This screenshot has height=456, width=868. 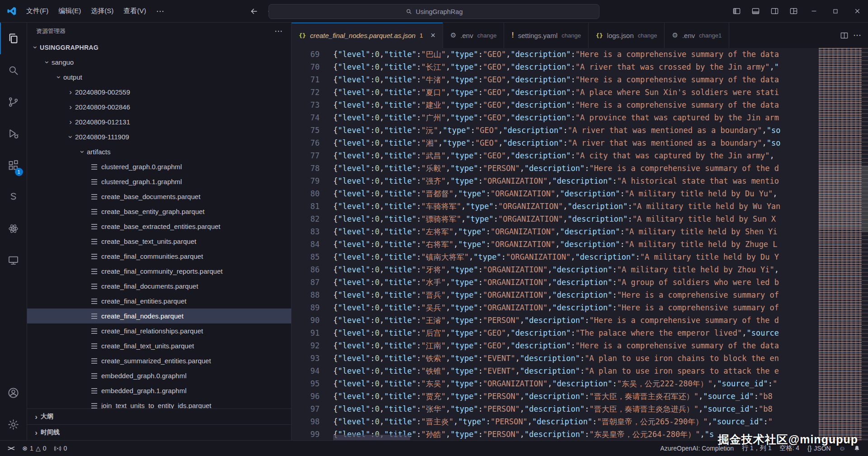 I want to click on tree-item-file: embedded_graph.1.graphml, so click(x=159, y=391).